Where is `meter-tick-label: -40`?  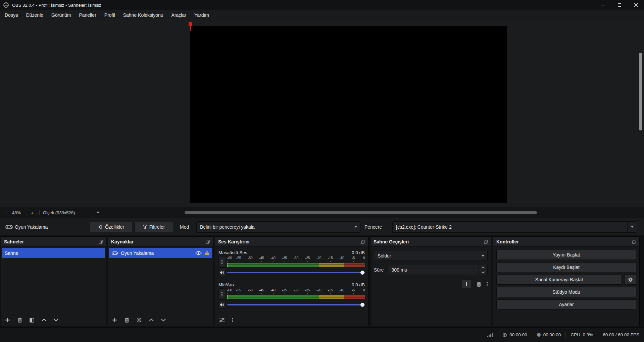
meter-tick-label: -40 is located at coordinates (273, 258).